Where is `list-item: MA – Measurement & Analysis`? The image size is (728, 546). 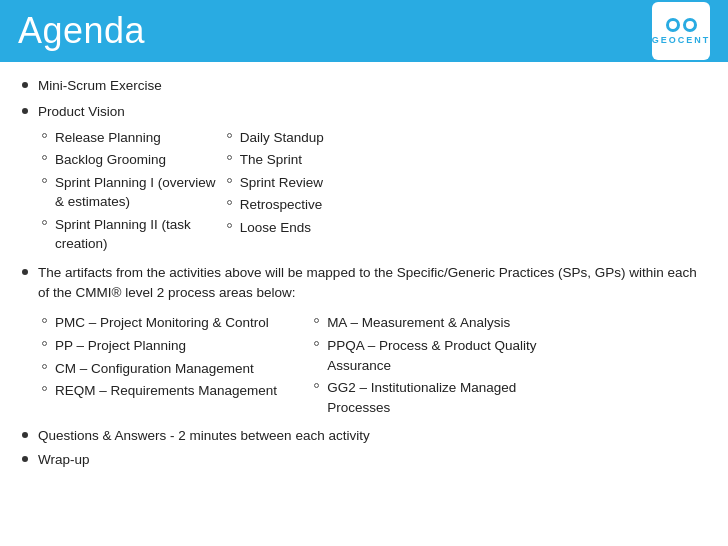
list-item: MA – Measurement & Analysis is located at coordinates (445, 323).